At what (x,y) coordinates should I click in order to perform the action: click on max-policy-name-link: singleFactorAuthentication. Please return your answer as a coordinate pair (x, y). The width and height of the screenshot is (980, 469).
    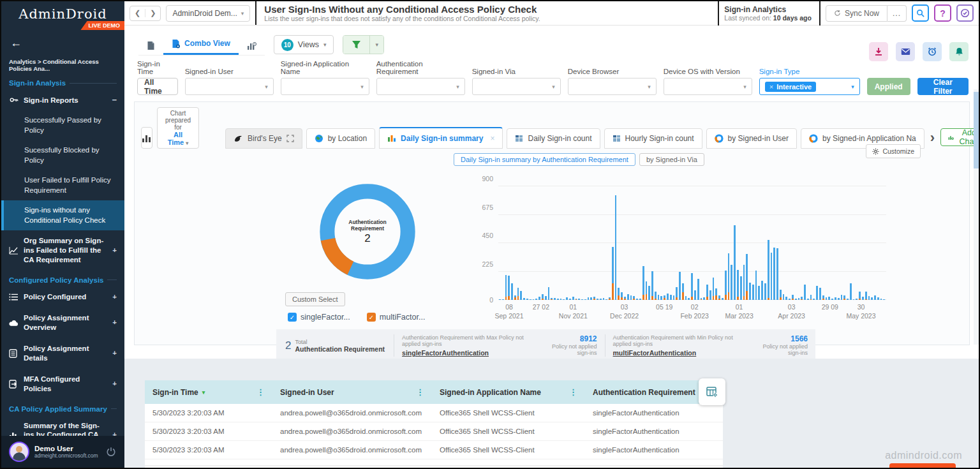
    Looking at the image, I should click on (469, 353).